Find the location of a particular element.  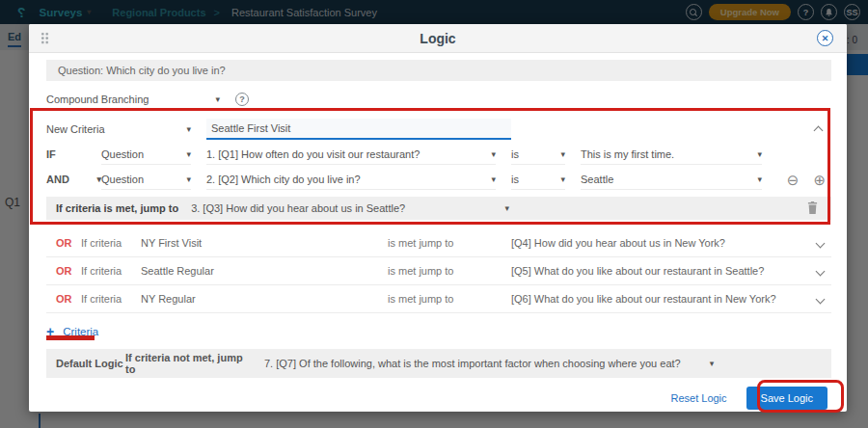

saved-criteria-row: OR If criteria NY First Visit is met jum… is located at coordinates (439, 243).